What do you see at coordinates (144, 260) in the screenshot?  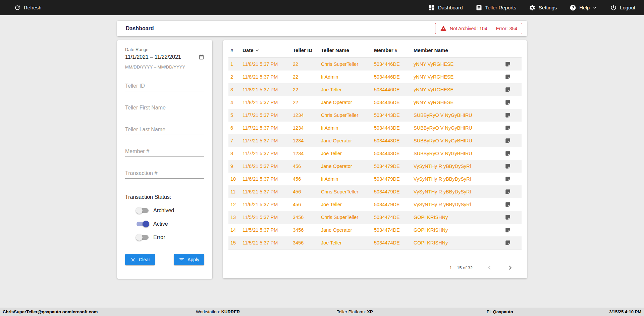 I see `clear-button-label: Clear` at bounding box center [144, 260].